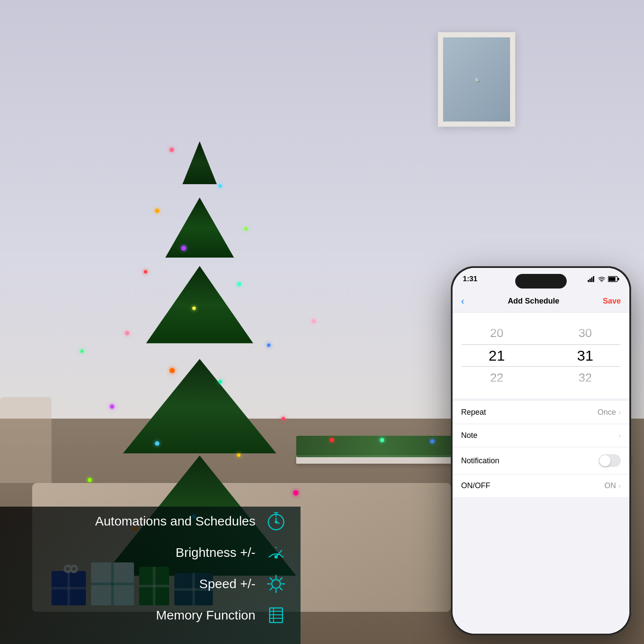  What do you see at coordinates (469, 435) in the screenshot?
I see `note-label: Note` at bounding box center [469, 435].